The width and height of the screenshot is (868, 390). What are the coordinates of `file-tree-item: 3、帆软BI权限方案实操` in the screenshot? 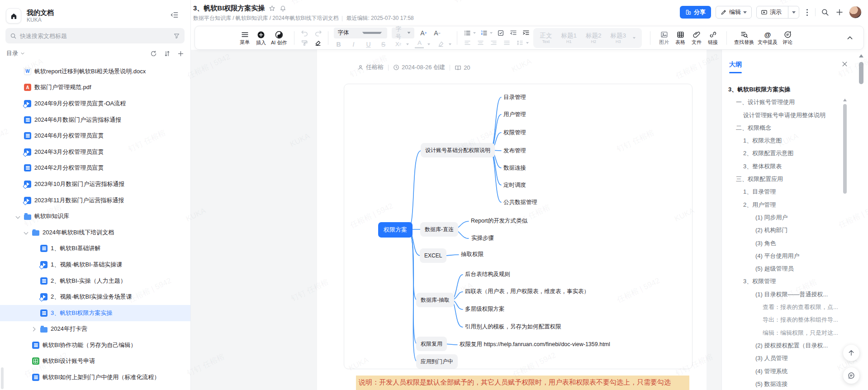 It's located at (95, 313).